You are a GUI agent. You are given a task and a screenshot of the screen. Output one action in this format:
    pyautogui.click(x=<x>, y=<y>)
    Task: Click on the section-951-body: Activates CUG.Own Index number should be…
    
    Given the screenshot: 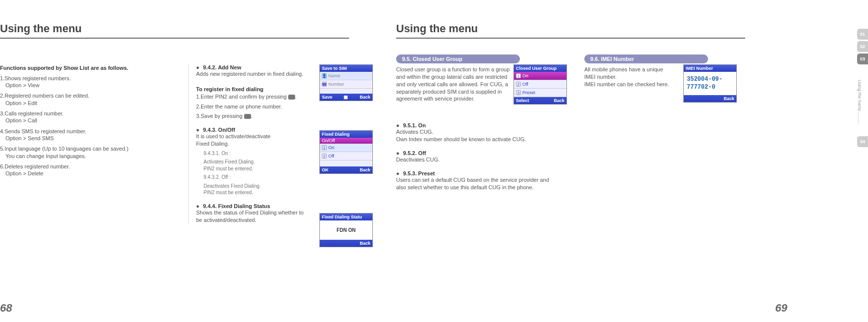 What is the action you would take?
    pyautogui.click(x=481, y=136)
    